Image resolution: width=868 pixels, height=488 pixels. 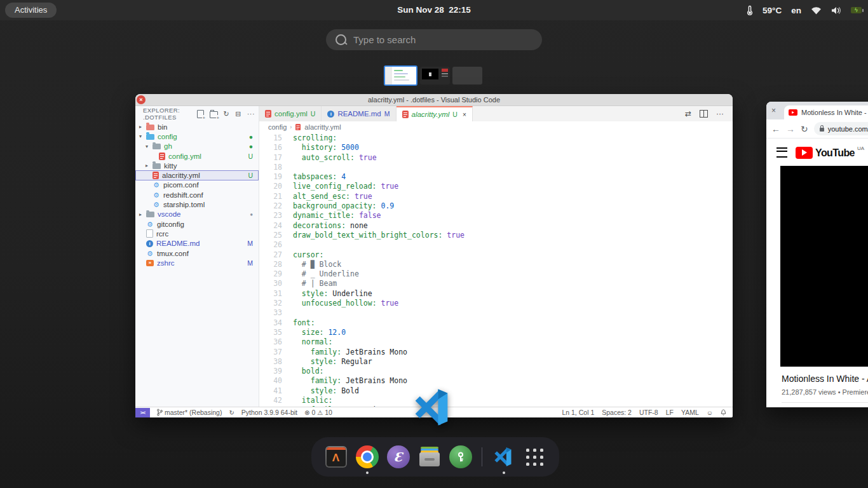 I want to click on remote-indicator: ><, so click(x=142, y=413).